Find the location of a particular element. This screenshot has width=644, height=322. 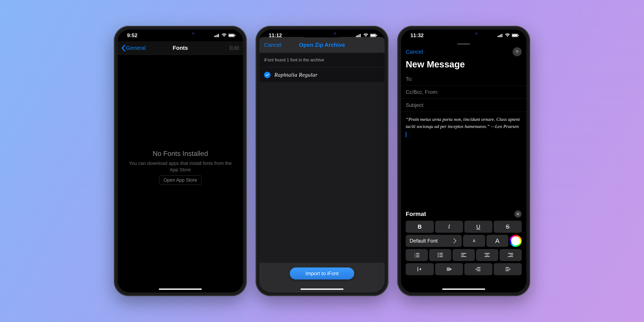

to-field: To: is located at coordinates (464, 79).